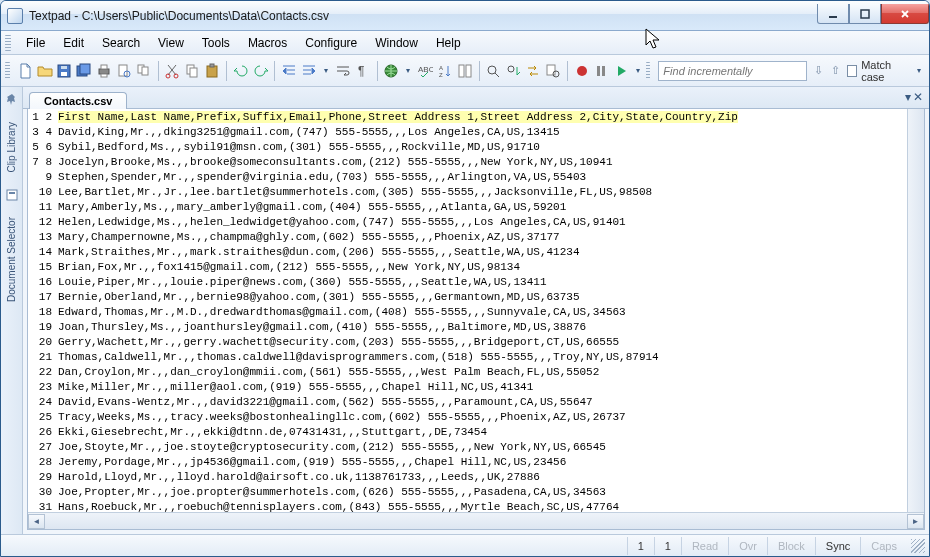 The height and width of the screenshot is (557, 930). Describe the element at coordinates (12, 195) in the screenshot. I see `doc-selector-icon` at that location.